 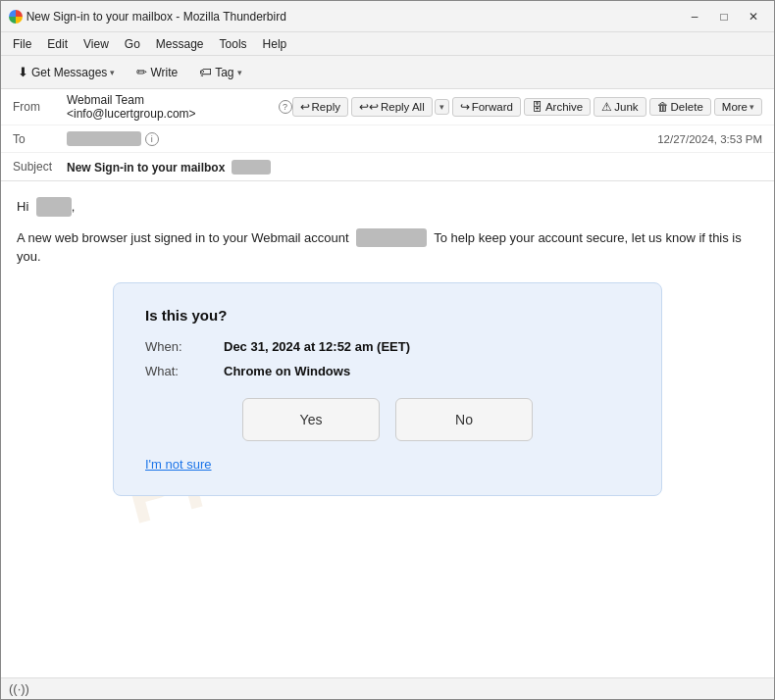 I want to click on menu-help: Help, so click(x=275, y=44).